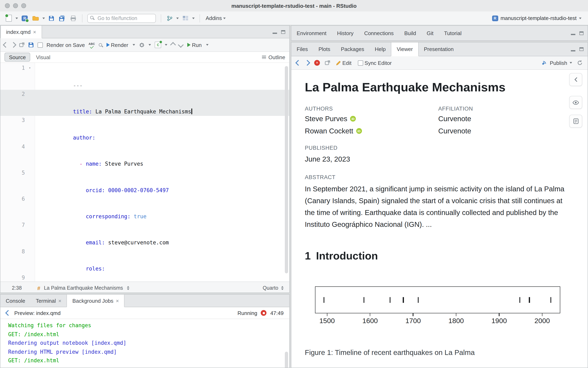 The height and width of the screenshot is (368, 588). I want to click on sync-editor-checkbox, so click(361, 63).